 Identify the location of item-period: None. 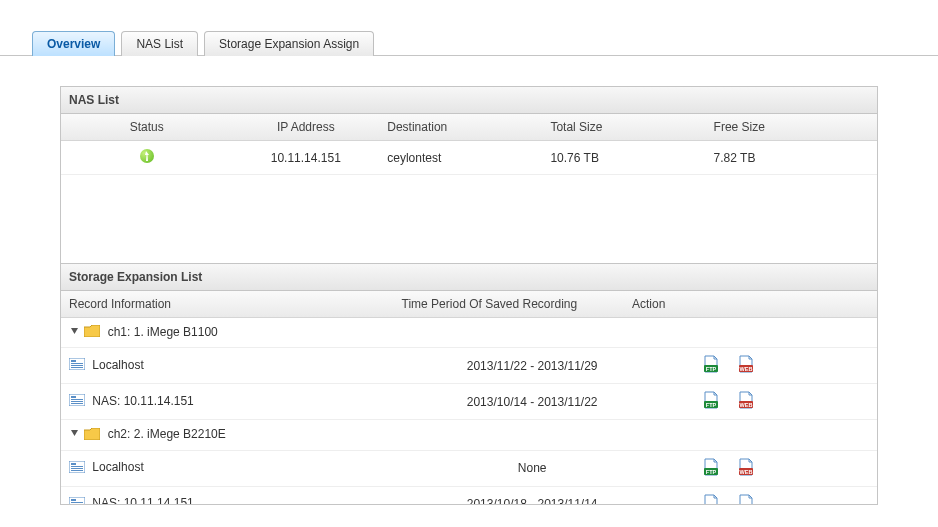
(532, 468).